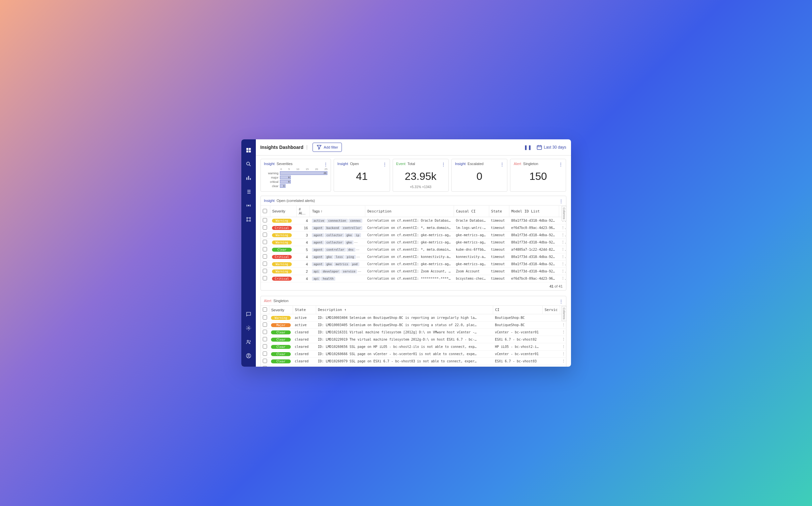 This screenshot has height=506, width=812. What do you see at coordinates (248, 220) in the screenshot?
I see `integrations-icon` at bounding box center [248, 220].